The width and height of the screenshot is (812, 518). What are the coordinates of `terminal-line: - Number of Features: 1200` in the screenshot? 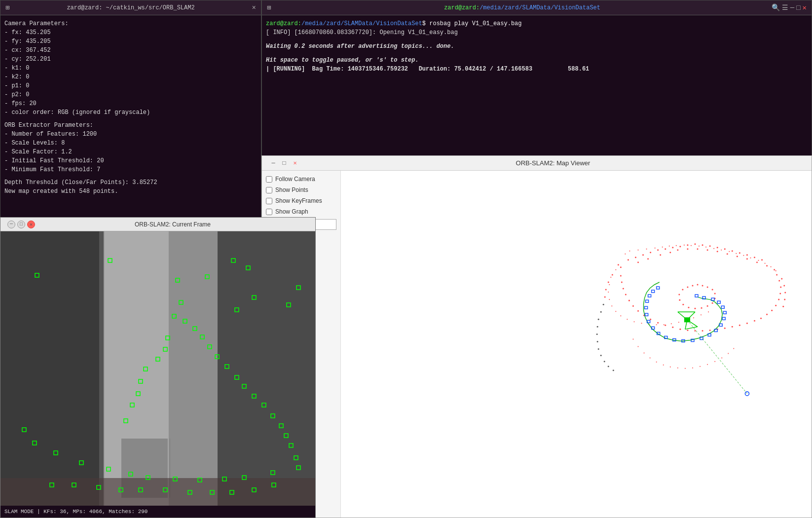 It's located at (131, 134).